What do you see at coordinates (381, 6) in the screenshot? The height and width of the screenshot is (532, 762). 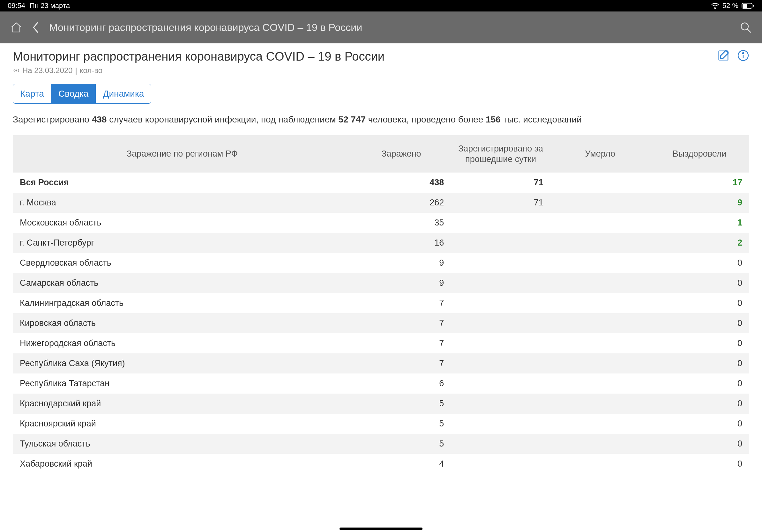 I see `status-bar: 09:54 Пн 23 марта 52 %` at bounding box center [381, 6].